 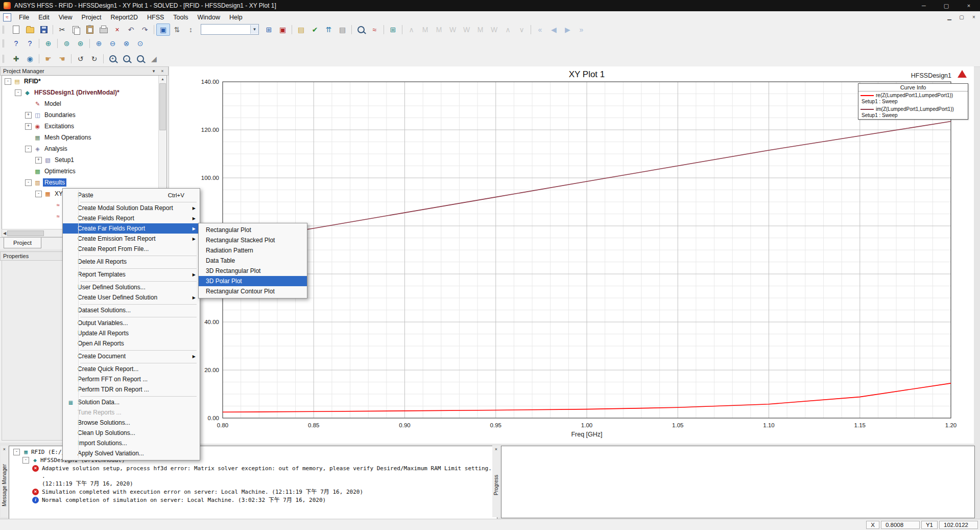 I want to click on orbit-view-button: ◉, so click(x=30, y=59).